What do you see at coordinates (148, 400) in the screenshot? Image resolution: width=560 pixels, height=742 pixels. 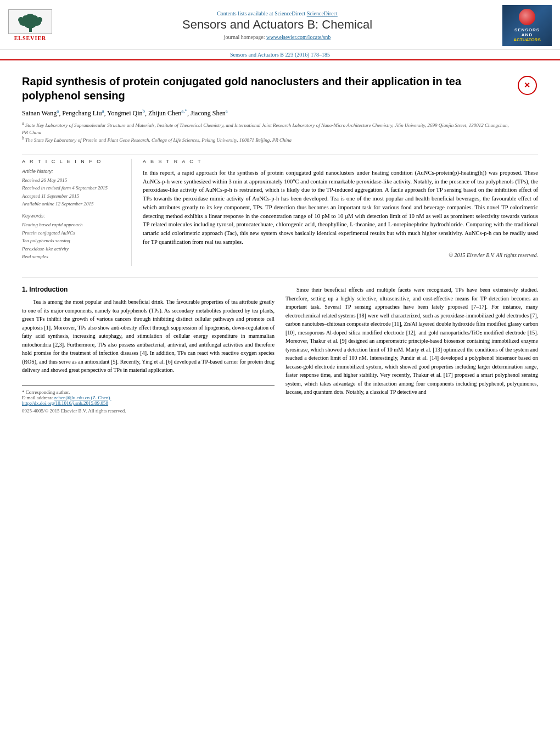 I see `footnote-area: * Corresponding author. E-mail address: …` at bounding box center [148, 400].